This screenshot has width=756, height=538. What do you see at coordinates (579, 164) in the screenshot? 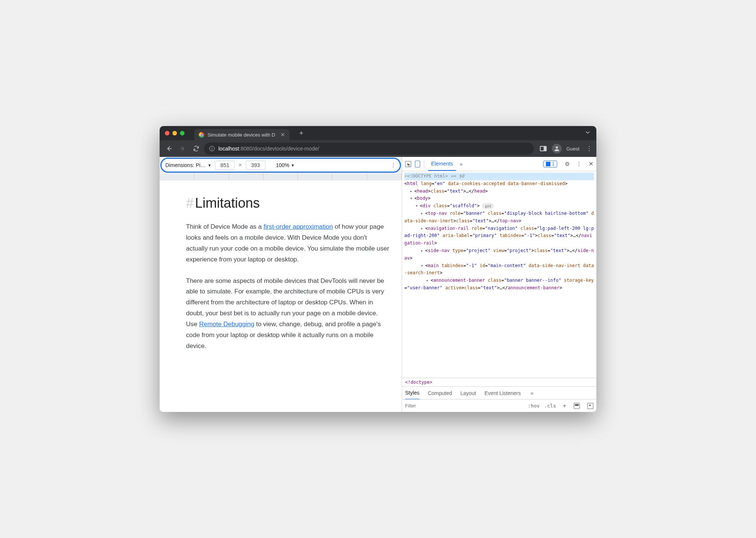
I see `devtools-menu: ⋯` at bounding box center [579, 164].